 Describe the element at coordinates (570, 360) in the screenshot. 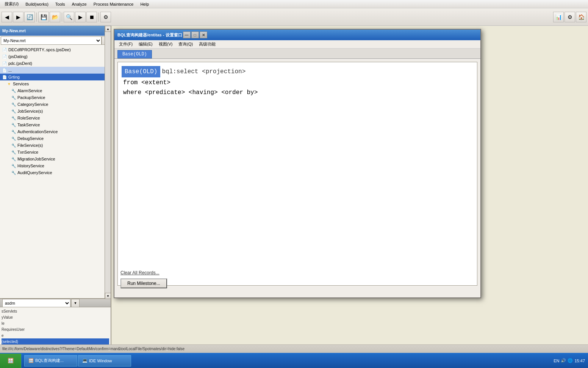

I see `tray-network: 🌐` at that location.